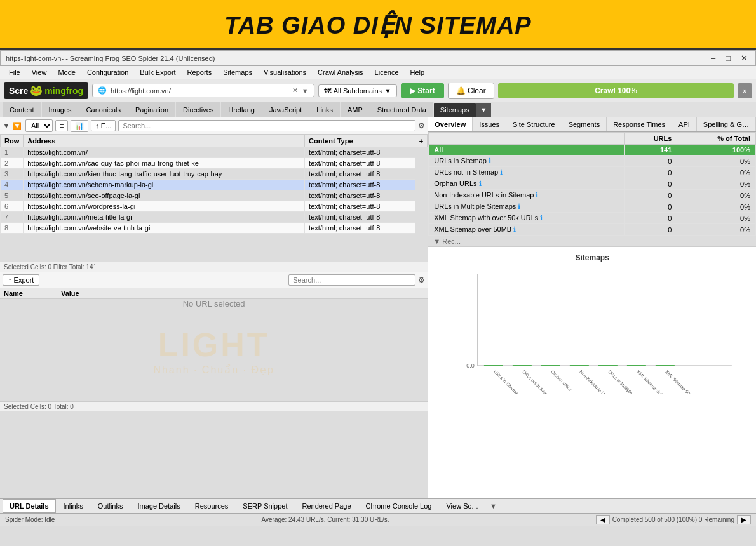  I want to click on tab-images: Images, so click(60, 109).